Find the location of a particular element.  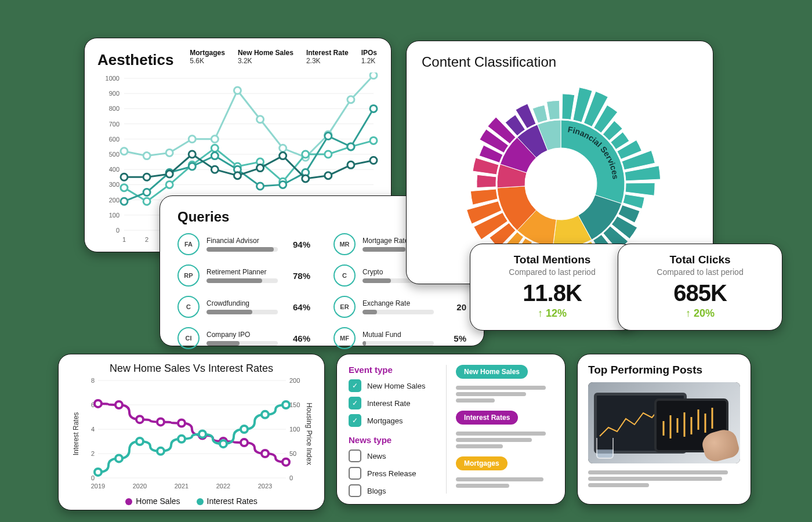

query-row: MFMutual Fund5% is located at coordinates (400, 338).